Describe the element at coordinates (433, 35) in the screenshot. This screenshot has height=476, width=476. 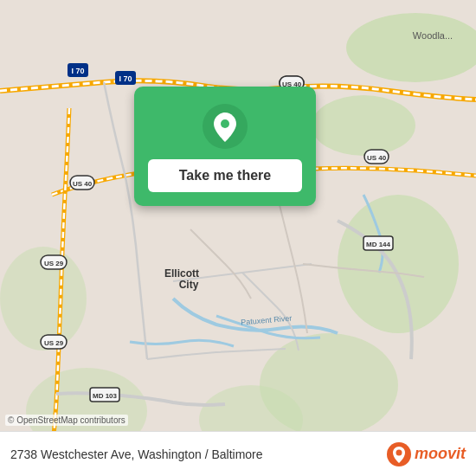
I see `svg-text: Woodla...` at that location.